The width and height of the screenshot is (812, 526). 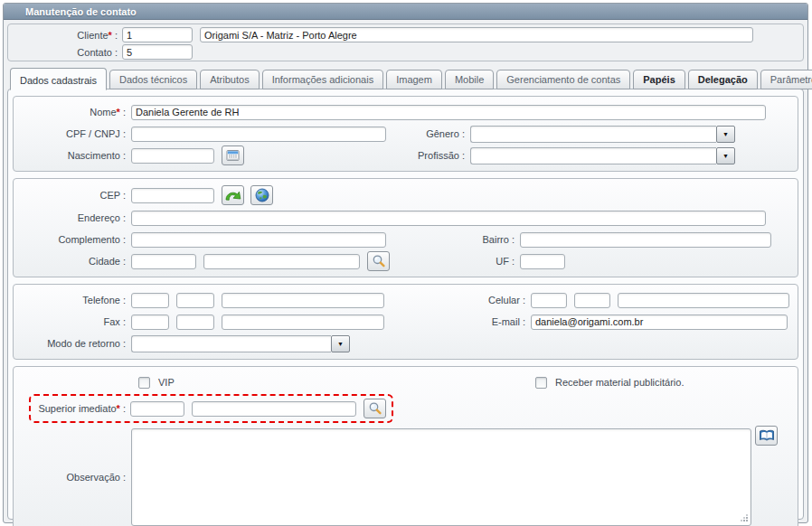 What do you see at coordinates (150, 300) in the screenshot?
I see `telefone-ddd-input` at bounding box center [150, 300].